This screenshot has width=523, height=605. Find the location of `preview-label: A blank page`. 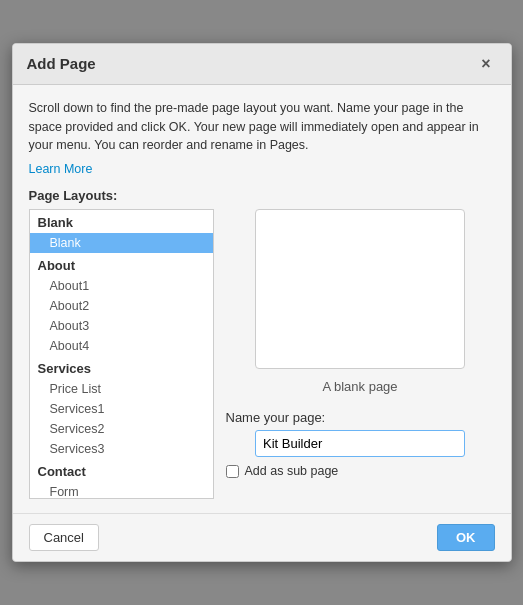

preview-label: A blank page is located at coordinates (360, 386).